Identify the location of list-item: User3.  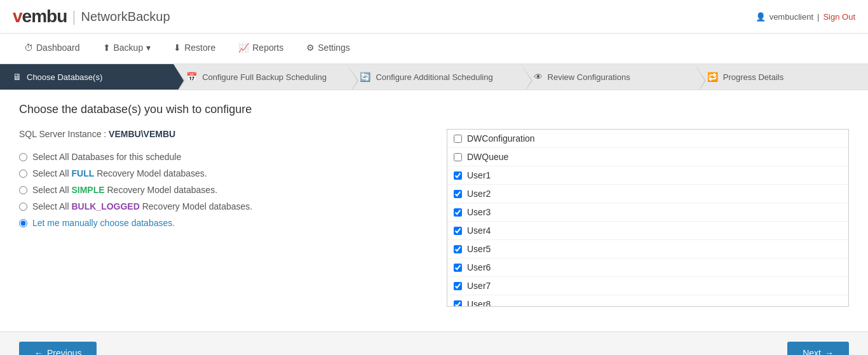
(648, 212).